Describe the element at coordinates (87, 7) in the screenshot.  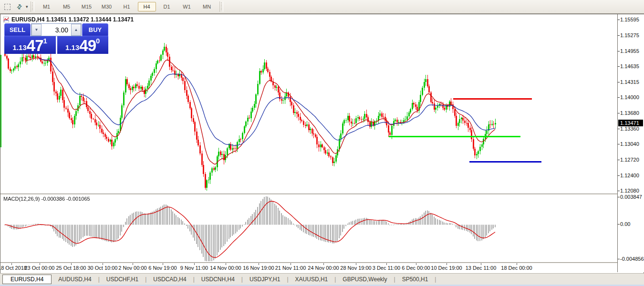
I see `timeframe-button-m15: M15` at that location.